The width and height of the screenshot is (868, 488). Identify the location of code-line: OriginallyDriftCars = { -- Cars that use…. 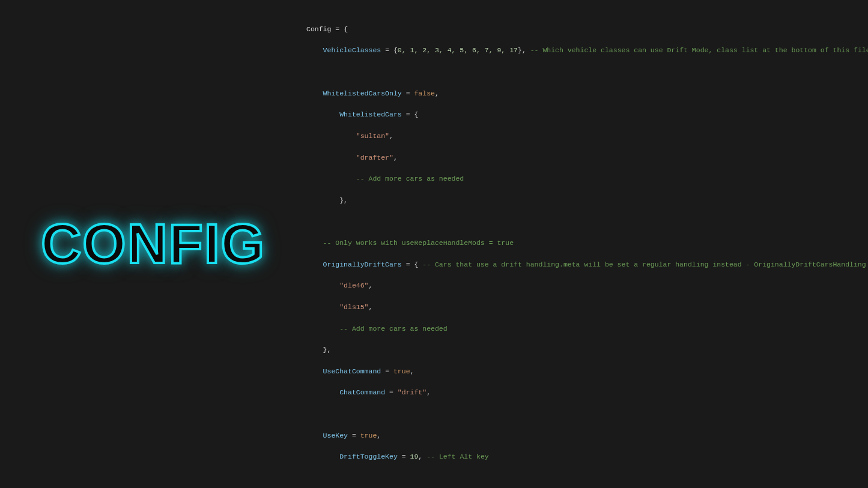
(587, 265).